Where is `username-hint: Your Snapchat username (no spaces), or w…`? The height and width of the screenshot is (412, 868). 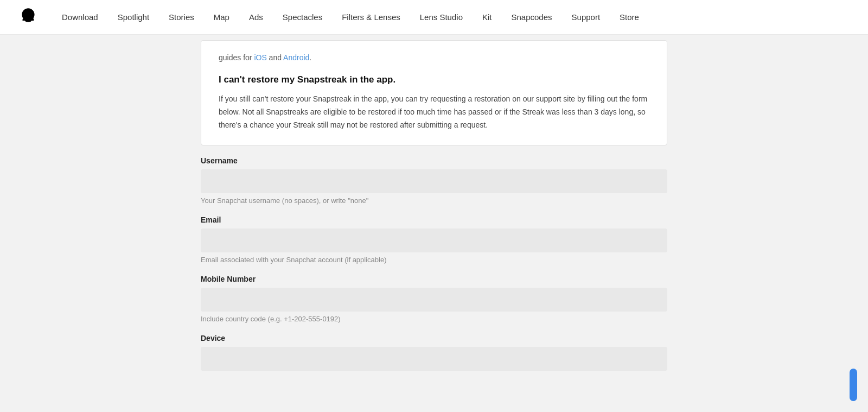 username-hint: Your Snapchat username (no spaces), or w… is located at coordinates (434, 201).